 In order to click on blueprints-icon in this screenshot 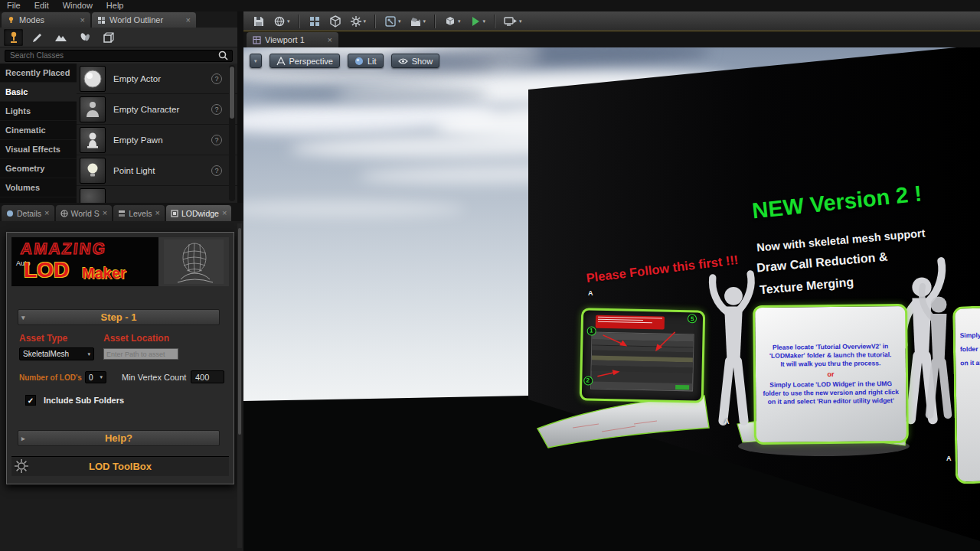, I will do `click(390, 21)`.